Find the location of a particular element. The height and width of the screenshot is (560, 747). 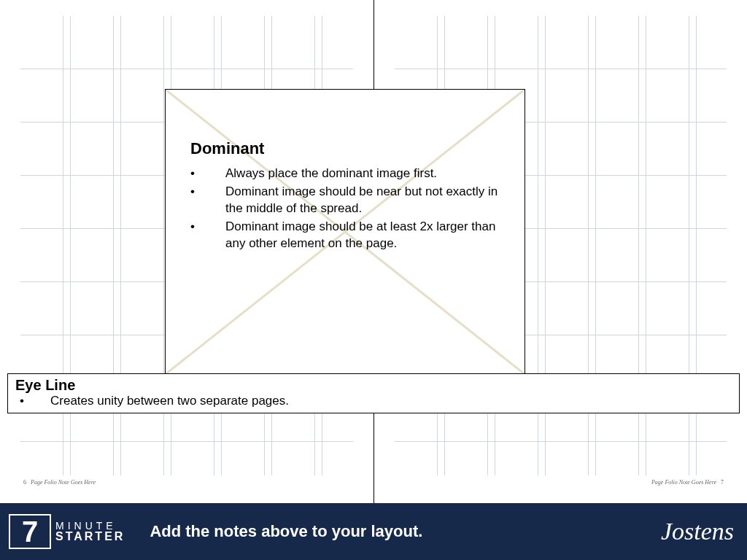

footer-instruction: Add the notes above to your layout. is located at coordinates (392, 532).